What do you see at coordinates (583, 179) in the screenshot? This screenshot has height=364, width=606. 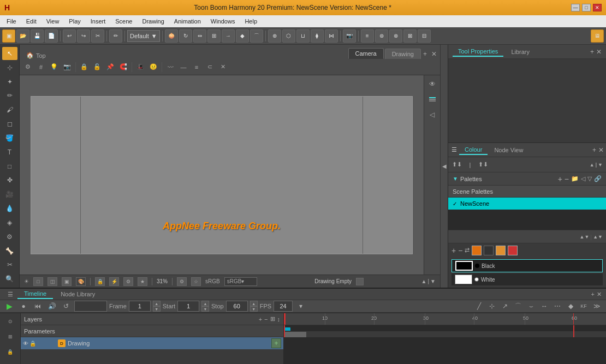 I see `pal-left-btn: ◁` at bounding box center [583, 179].